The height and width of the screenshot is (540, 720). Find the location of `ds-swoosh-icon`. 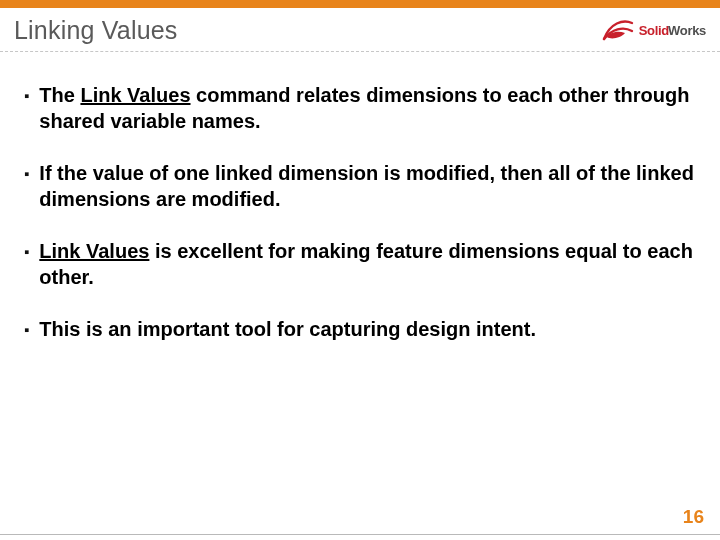

ds-swoosh-icon is located at coordinates (618, 31).